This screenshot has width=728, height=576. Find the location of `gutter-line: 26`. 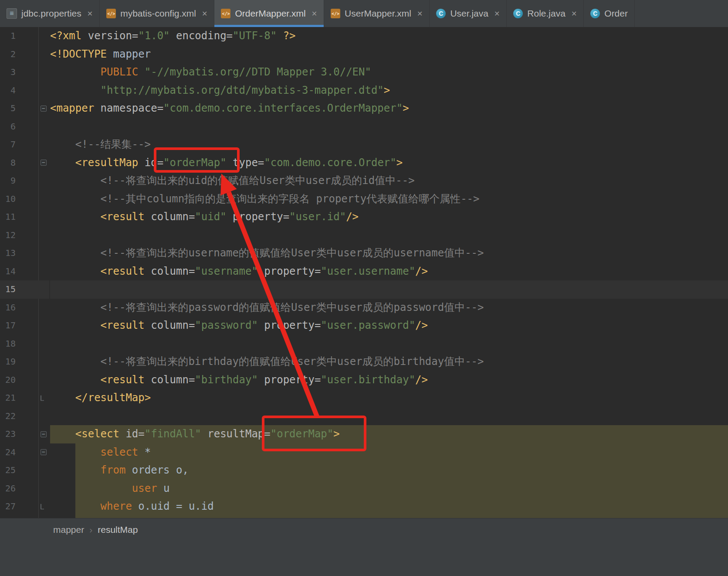

gutter-line: 26 is located at coordinates (24, 489).